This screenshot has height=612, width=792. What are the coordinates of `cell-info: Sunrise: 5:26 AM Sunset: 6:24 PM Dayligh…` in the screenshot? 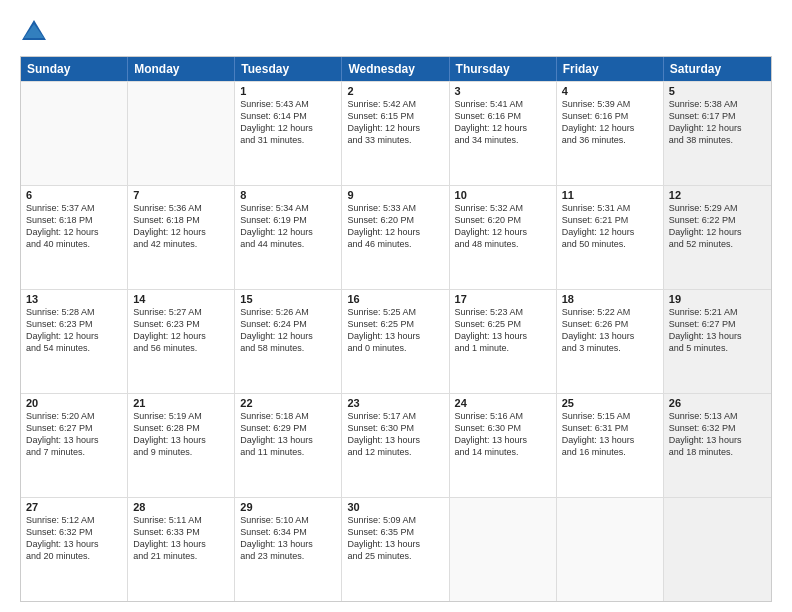 It's located at (288, 330).